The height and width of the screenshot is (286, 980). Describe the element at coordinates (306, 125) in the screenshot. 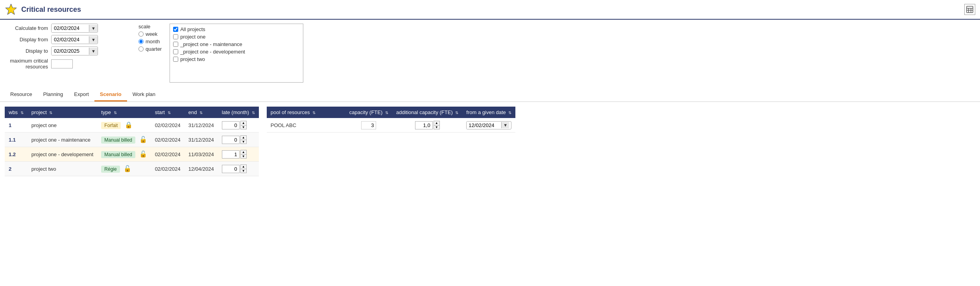

I see `cell-pool: POOL ABC` at that location.